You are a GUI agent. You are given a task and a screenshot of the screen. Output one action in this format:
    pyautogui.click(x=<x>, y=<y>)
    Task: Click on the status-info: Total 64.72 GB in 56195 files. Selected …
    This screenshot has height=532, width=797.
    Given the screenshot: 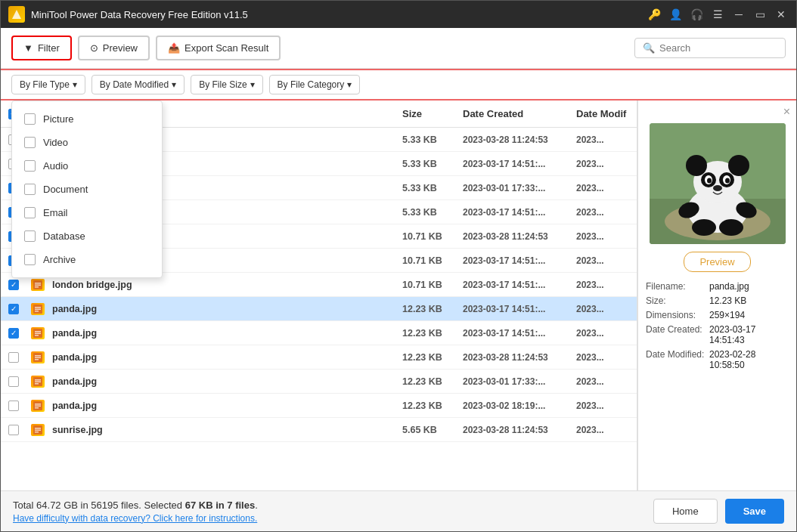 What is the action you would take?
    pyautogui.click(x=135, y=512)
    